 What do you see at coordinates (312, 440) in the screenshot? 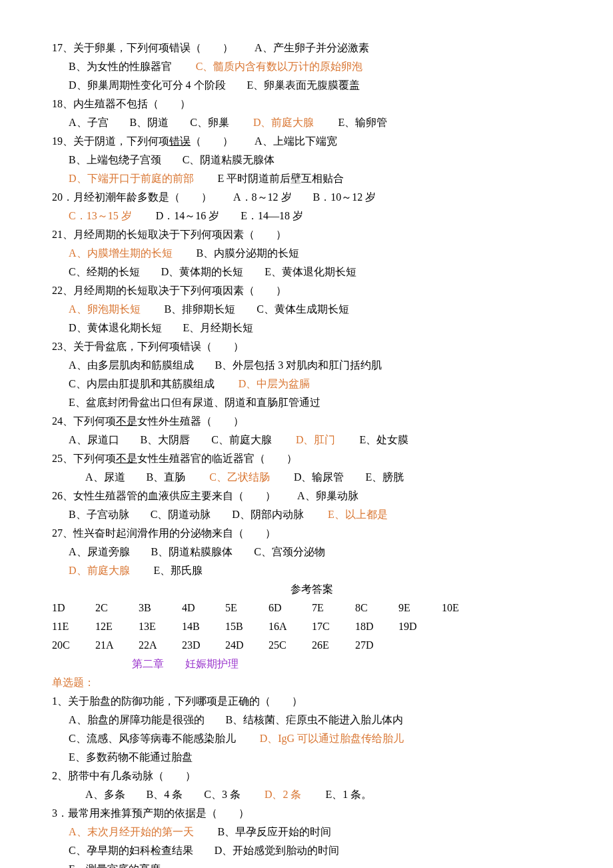
I see `q24-opts: A、尿道口 B、大阴唇 C、前庭大腺 D、肛门 E、处女膜` at bounding box center [312, 440].